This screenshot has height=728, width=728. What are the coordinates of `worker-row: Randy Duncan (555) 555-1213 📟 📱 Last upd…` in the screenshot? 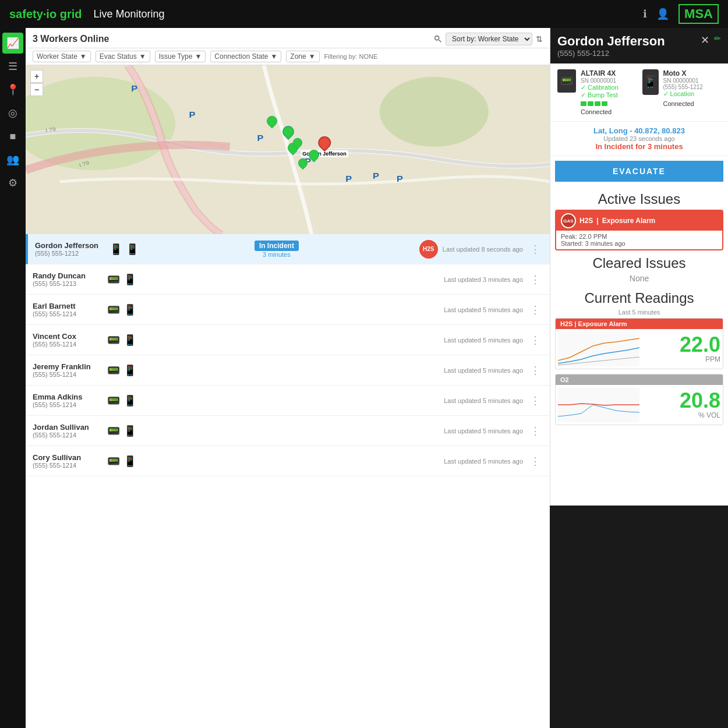 It's located at (288, 280).